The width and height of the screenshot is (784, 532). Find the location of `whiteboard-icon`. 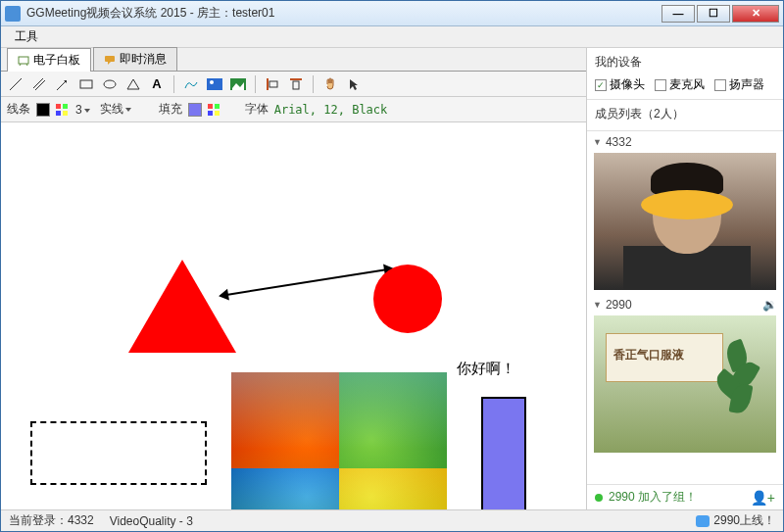

whiteboard-icon is located at coordinates (24, 61).